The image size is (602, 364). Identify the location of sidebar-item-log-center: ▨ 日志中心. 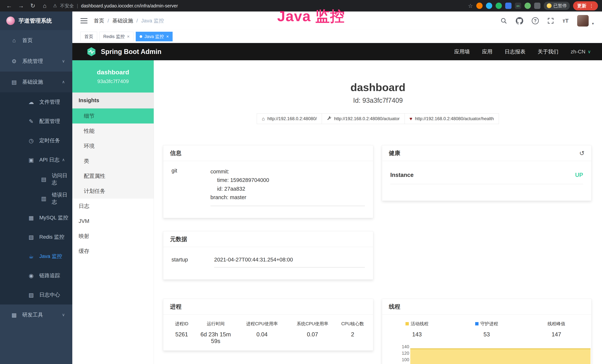
(36, 295).